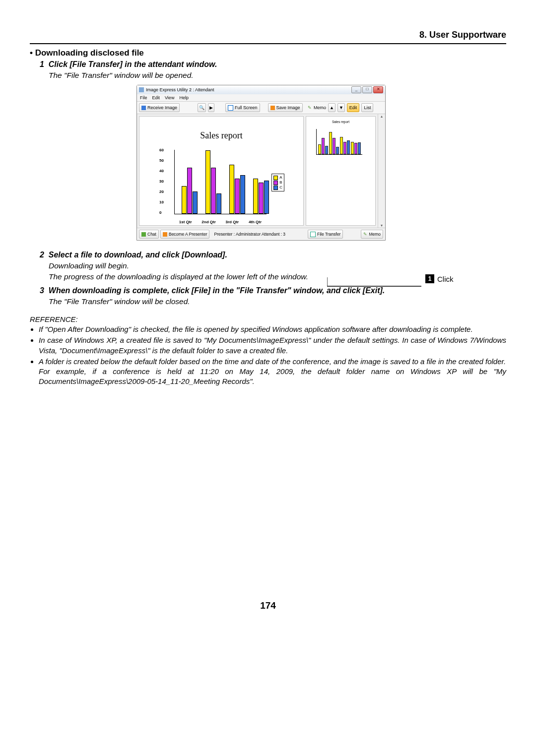  What do you see at coordinates (162, 108) in the screenshot?
I see `receive-image-label: Receive Image` at bounding box center [162, 108].